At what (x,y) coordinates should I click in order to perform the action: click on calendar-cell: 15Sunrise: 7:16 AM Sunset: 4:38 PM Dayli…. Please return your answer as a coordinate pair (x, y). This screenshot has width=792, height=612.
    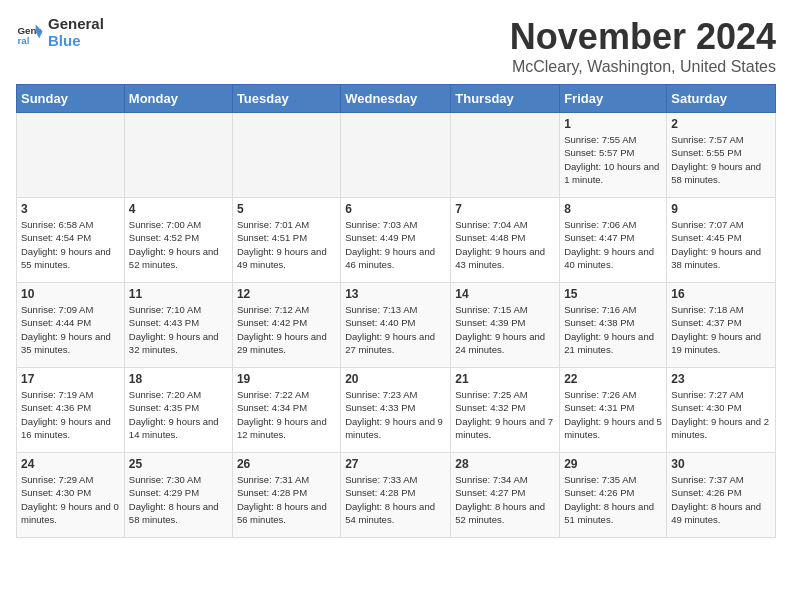
    Looking at the image, I should click on (614, 326).